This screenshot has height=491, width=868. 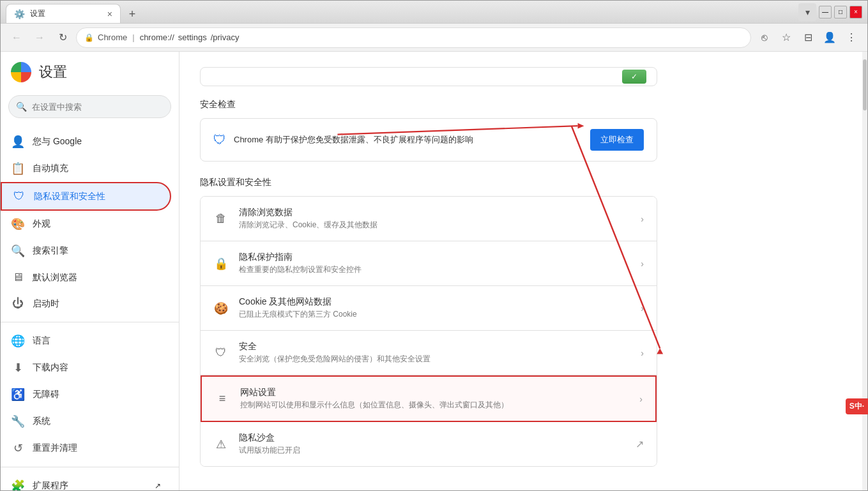 I want to click on item-title: 隐私沙盒, so click(x=432, y=438).